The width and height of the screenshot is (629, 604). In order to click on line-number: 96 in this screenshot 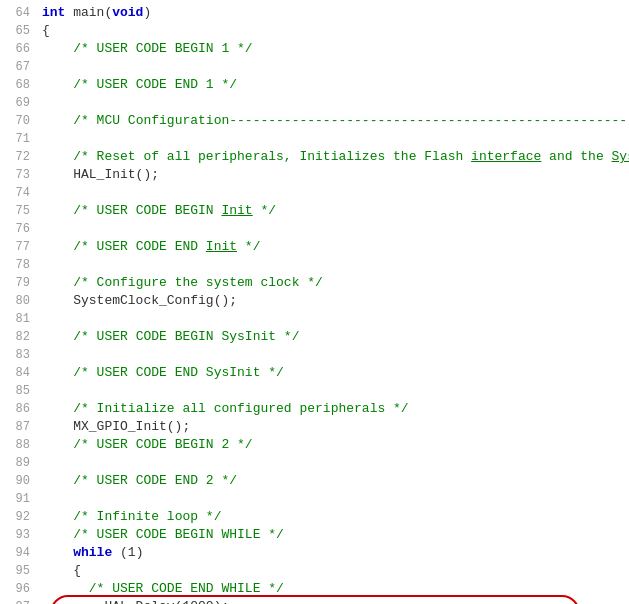, I will do `click(19, 589)`.